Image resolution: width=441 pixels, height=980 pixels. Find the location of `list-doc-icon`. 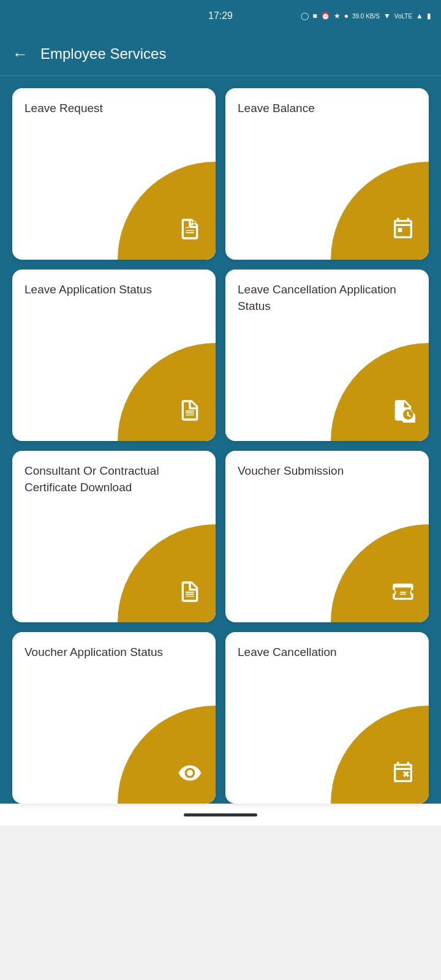

list-doc-icon is located at coordinates (190, 594).